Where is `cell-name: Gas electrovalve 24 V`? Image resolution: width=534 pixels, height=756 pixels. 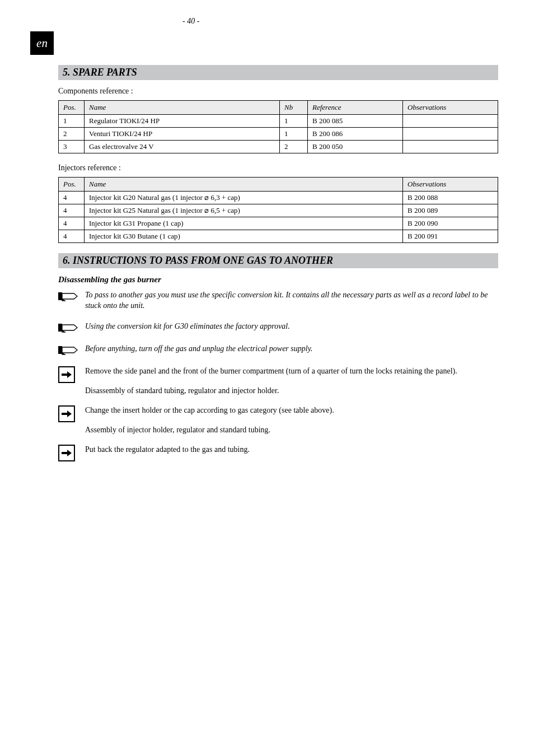
cell-name: Gas electrovalve 24 V is located at coordinates (182, 147).